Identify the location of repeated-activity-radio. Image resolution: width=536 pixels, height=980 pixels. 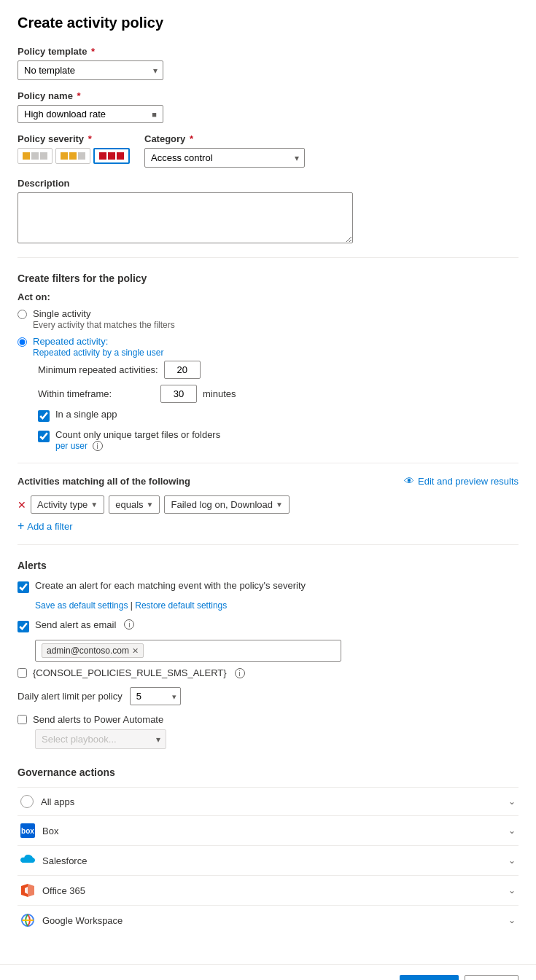
(22, 342).